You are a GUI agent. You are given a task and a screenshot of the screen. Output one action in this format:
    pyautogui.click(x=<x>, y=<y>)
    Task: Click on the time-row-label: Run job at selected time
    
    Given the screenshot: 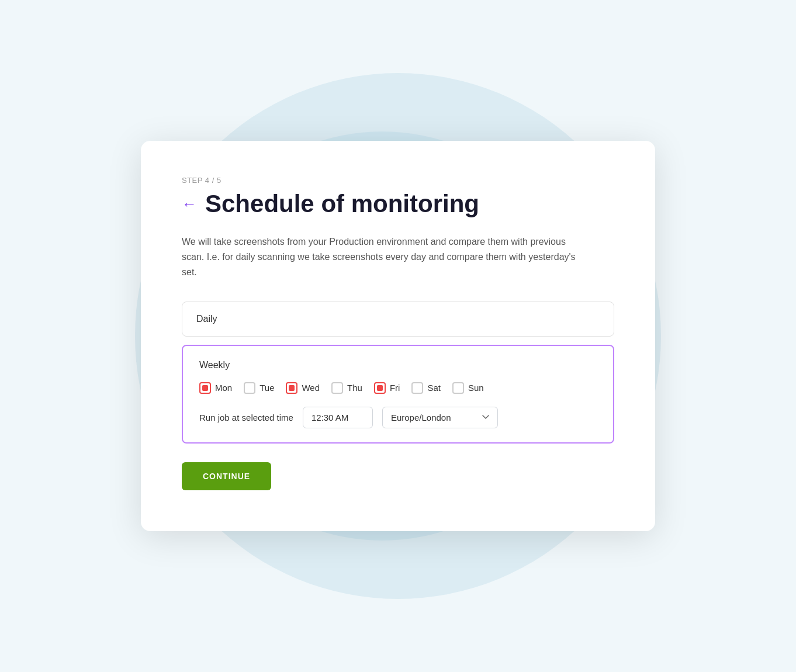 What is the action you would take?
    pyautogui.click(x=247, y=417)
    